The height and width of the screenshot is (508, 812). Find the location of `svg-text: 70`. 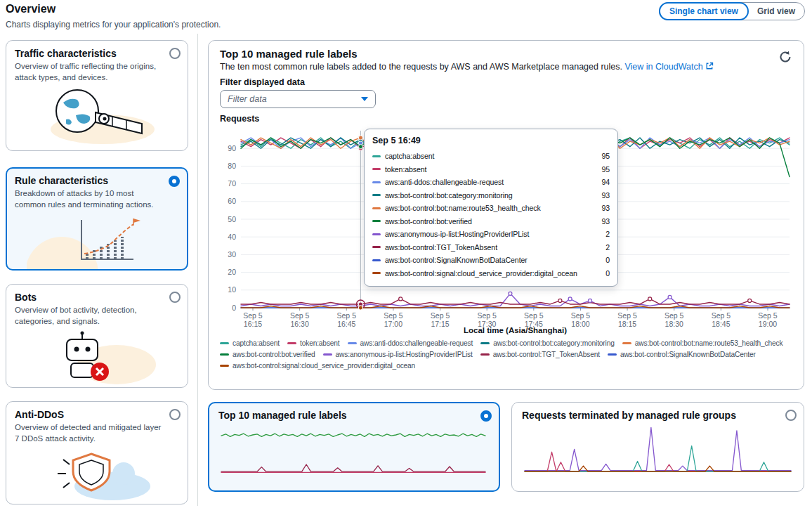

svg-text: 70 is located at coordinates (232, 183).